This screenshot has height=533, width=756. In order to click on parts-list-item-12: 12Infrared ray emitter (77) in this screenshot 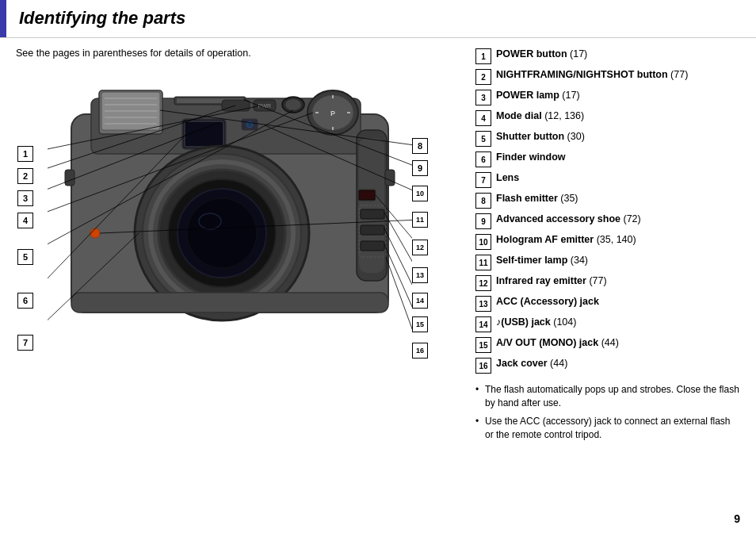, I will do `click(608, 282)`.